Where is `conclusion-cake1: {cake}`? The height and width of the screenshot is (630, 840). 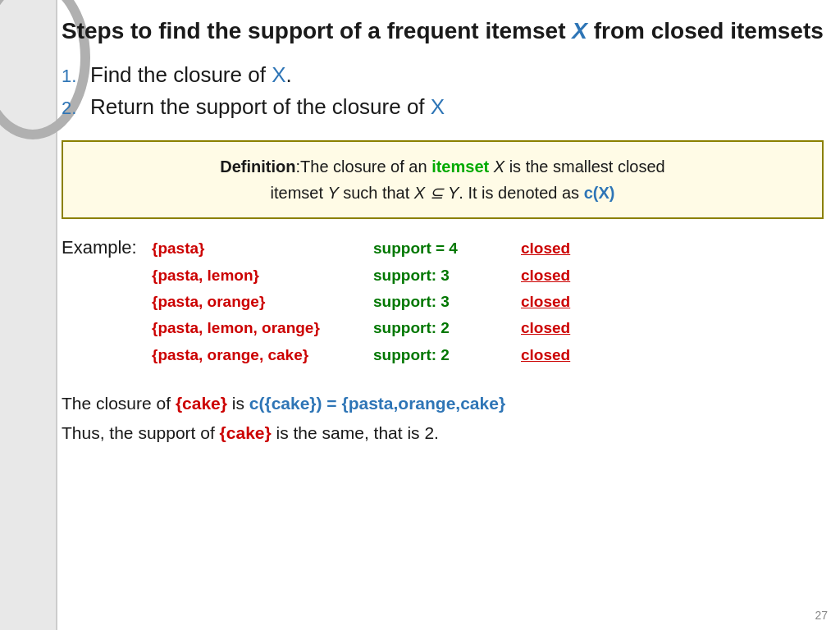 conclusion-cake1: {cake} is located at coordinates (202, 404).